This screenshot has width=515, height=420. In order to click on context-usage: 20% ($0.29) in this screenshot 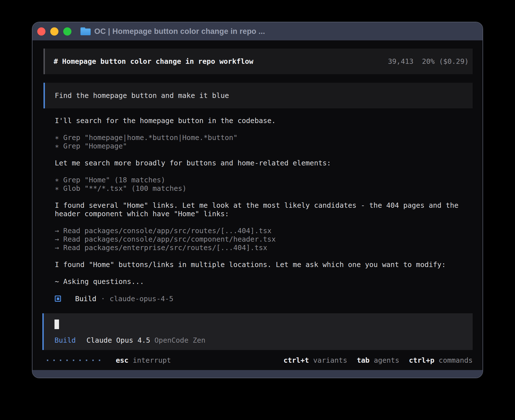, I will do `click(445, 62)`.